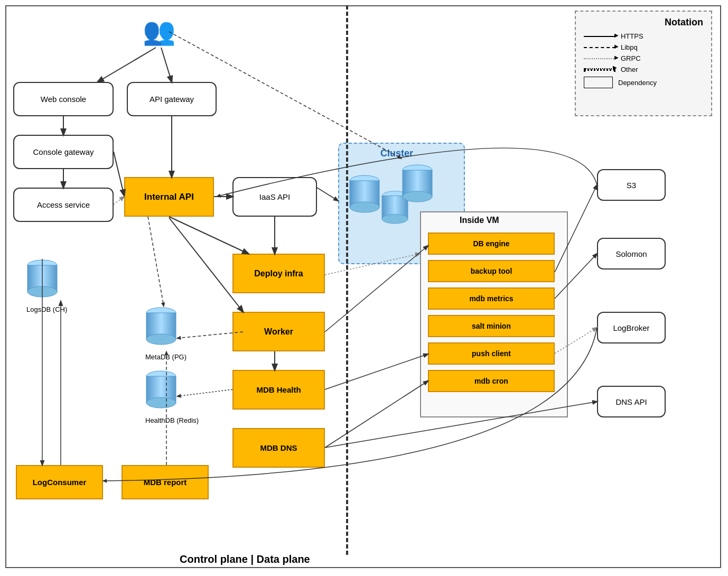  Describe the element at coordinates (600, 48) in the screenshot. I see `libpq-line` at that location.